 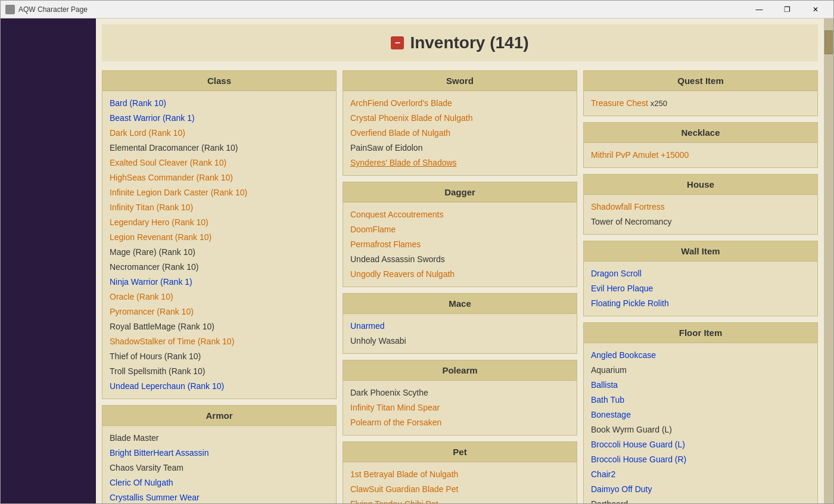 I want to click on list-item: Chair2, so click(x=701, y=474).